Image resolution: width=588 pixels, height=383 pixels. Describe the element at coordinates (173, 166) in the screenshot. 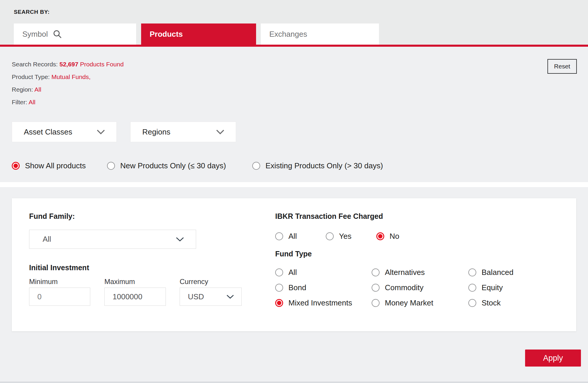

I see `radio-label: New Products Only (≤ 30 days)` at that location.